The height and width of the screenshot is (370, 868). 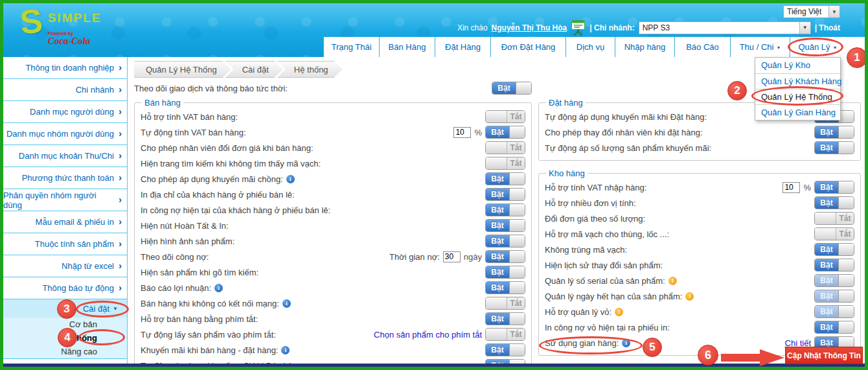 I want to click on sidebar-item: Thông tin doanh nghiệp ›, so click(x=65, y=68).